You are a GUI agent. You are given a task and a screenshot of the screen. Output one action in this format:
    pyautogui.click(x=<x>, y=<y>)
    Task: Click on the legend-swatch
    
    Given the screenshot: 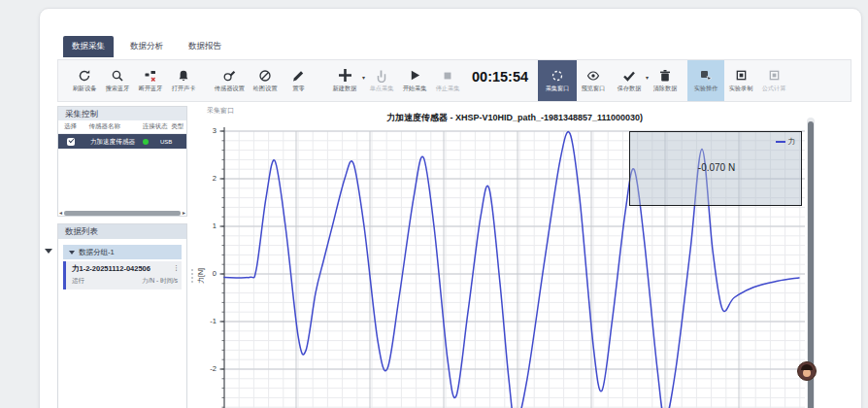 What is the action you would take?
    pyautogui.click(x=781, y=142)
    